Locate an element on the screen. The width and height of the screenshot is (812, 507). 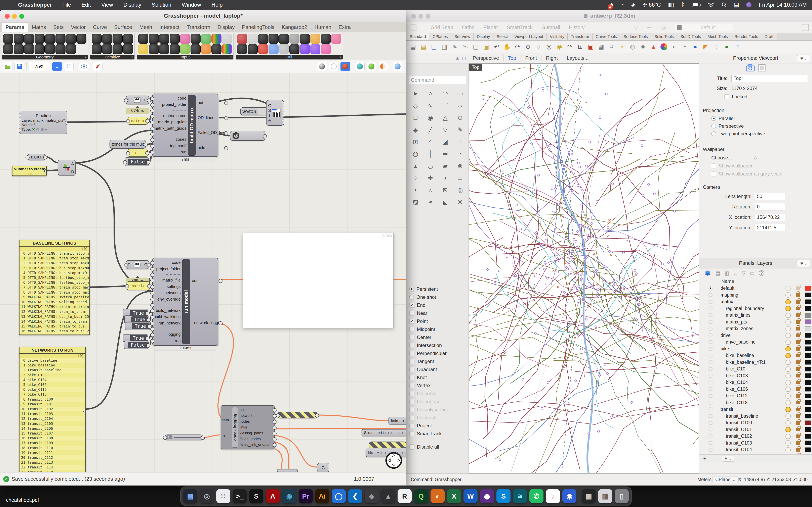
osnap-vertex: Vertex is located at coordinates (438, 386).